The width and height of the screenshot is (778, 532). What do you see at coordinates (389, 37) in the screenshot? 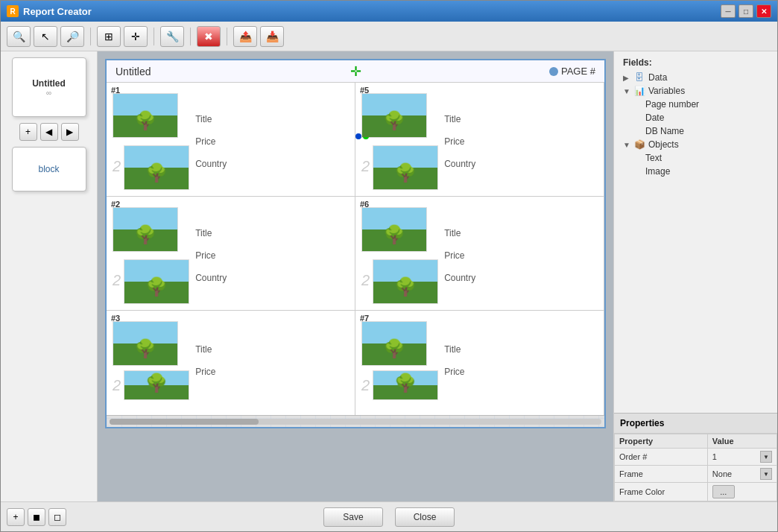
I see `toolbar: 🔍 ↖ 🔎 ⊞ ✛ 🔧 ✖ 📤 📥` at bounding box center [389, 37].